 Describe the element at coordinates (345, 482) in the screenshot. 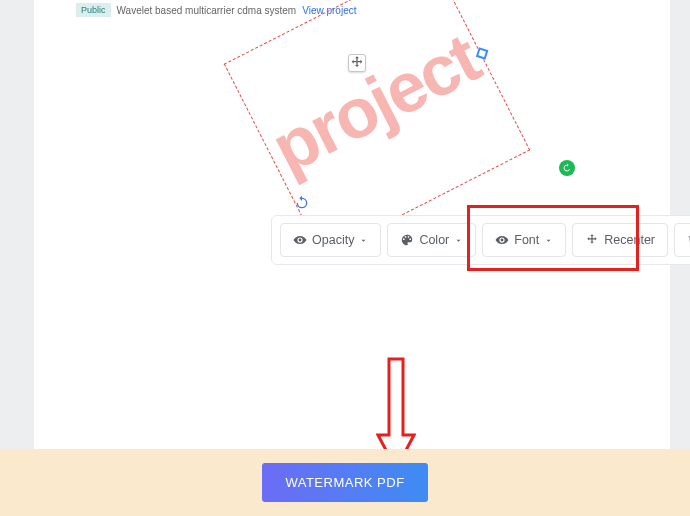

I see `footer-bar: WATERMARK PDF` at that location.